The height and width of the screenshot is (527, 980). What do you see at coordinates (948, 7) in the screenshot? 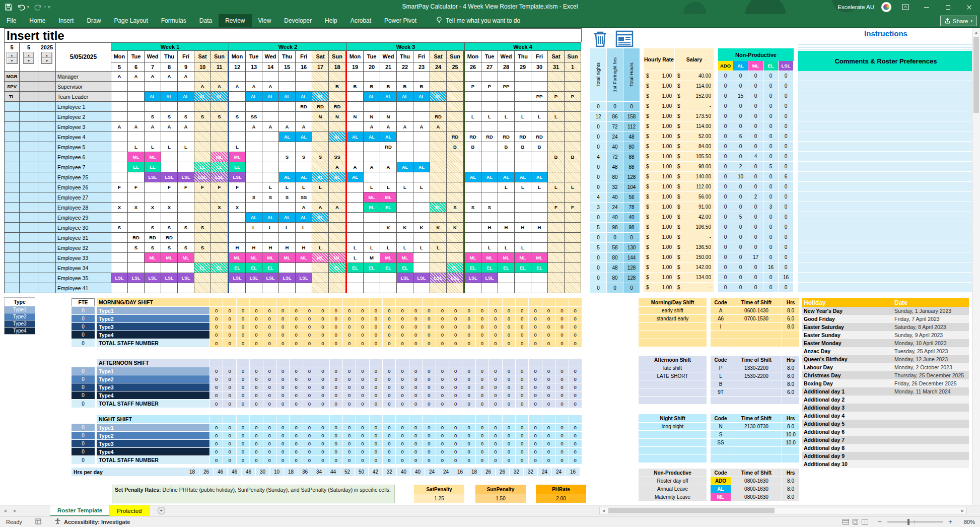
I see `maximize-button` at bounding box center [948, 7].